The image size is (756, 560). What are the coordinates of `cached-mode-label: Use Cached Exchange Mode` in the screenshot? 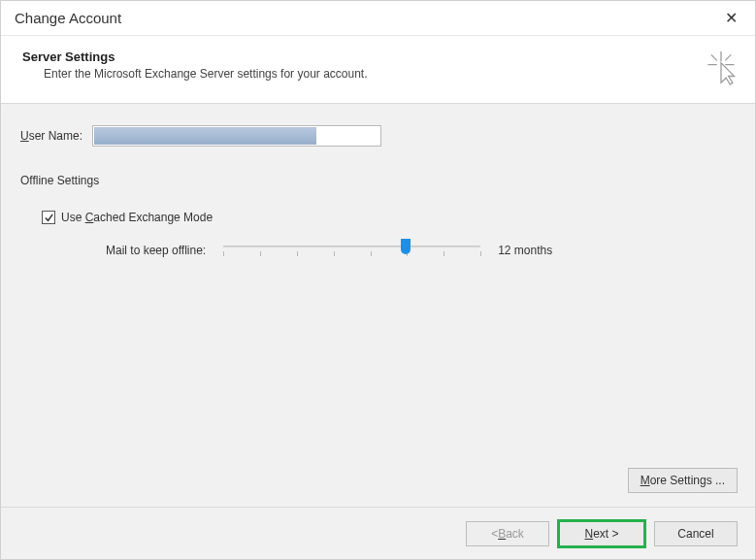 It's located at (137, 217).